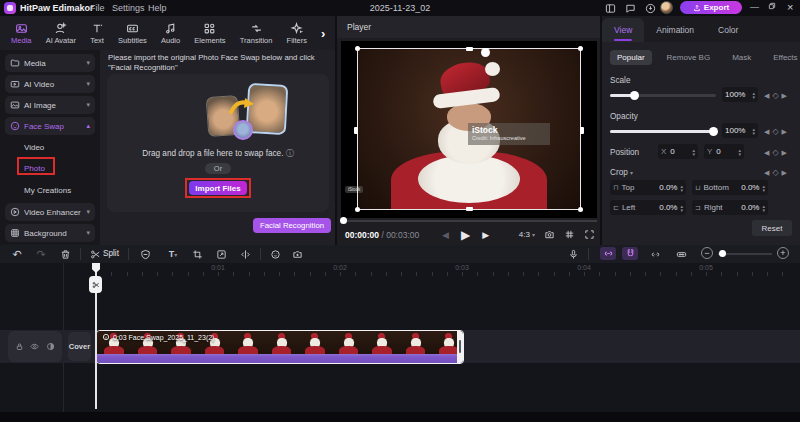  Describe the element at coordinates (173, 254) in the screenshot. I see `text-tool-icon: T▾` at that location.